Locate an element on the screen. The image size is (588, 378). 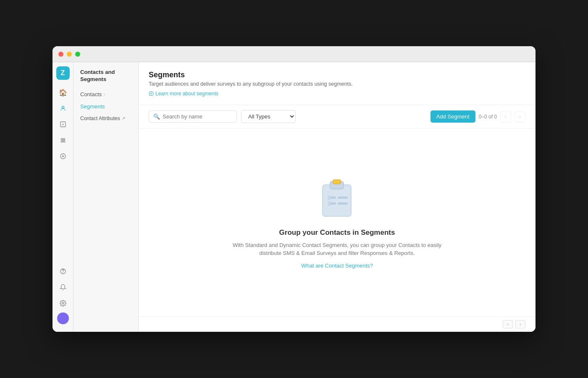
empty-description: With Standard and Dynamic Contact Segmen… is located at coordinates (337, 249).